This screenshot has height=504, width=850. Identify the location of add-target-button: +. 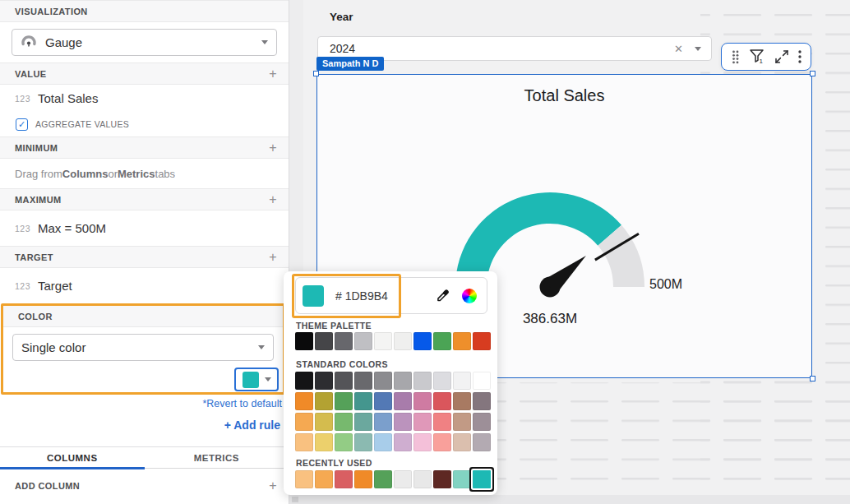
(273, 257).